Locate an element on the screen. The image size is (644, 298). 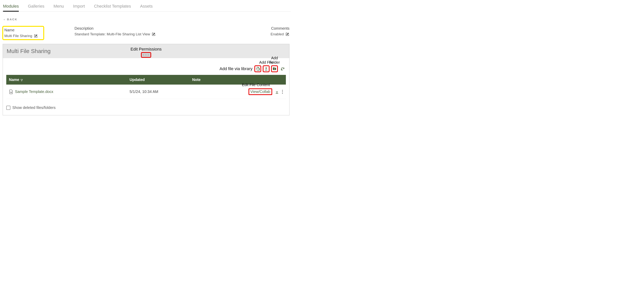
chevron-left-icon: ‹ is located at coordinates (4, 19).